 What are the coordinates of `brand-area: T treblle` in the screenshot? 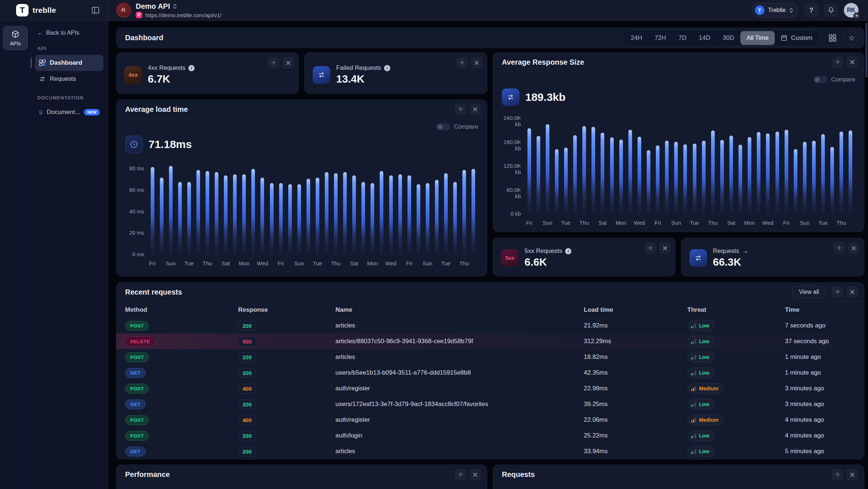 It's located at (54, 10).